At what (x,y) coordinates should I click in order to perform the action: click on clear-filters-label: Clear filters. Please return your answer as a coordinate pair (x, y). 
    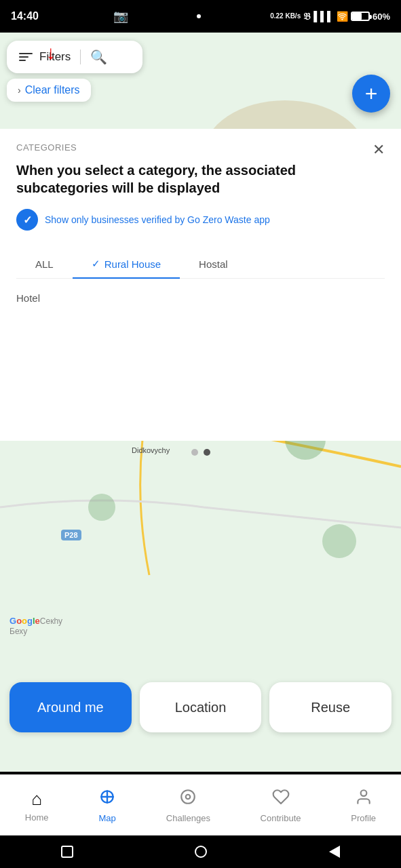
    Looking at the image, I should click on (53, 90).